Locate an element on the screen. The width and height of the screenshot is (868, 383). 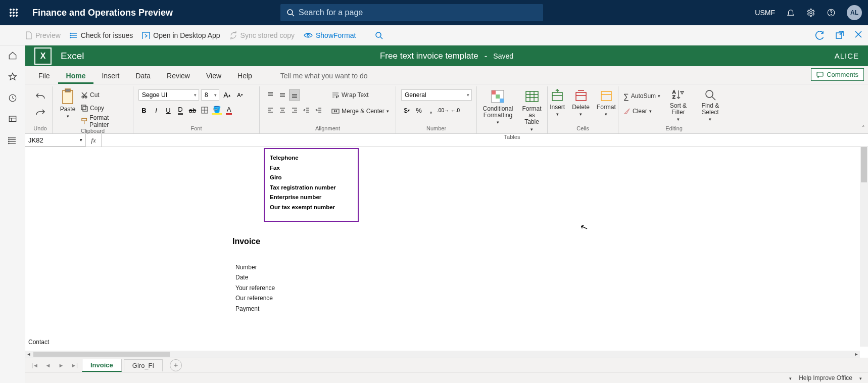
conditional-formatting-button: Conditional Formatting▾ is located at coordinates (498, 107).